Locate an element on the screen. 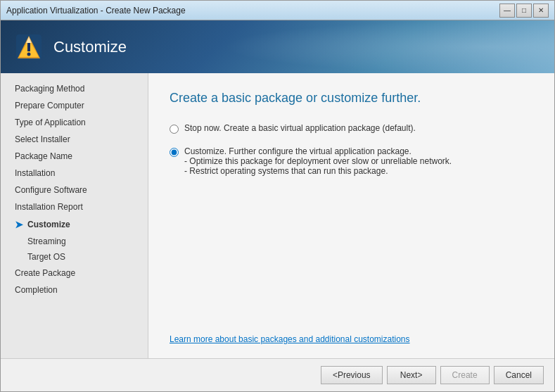  previous-button: <Previous is located at coordinates (352, 375).